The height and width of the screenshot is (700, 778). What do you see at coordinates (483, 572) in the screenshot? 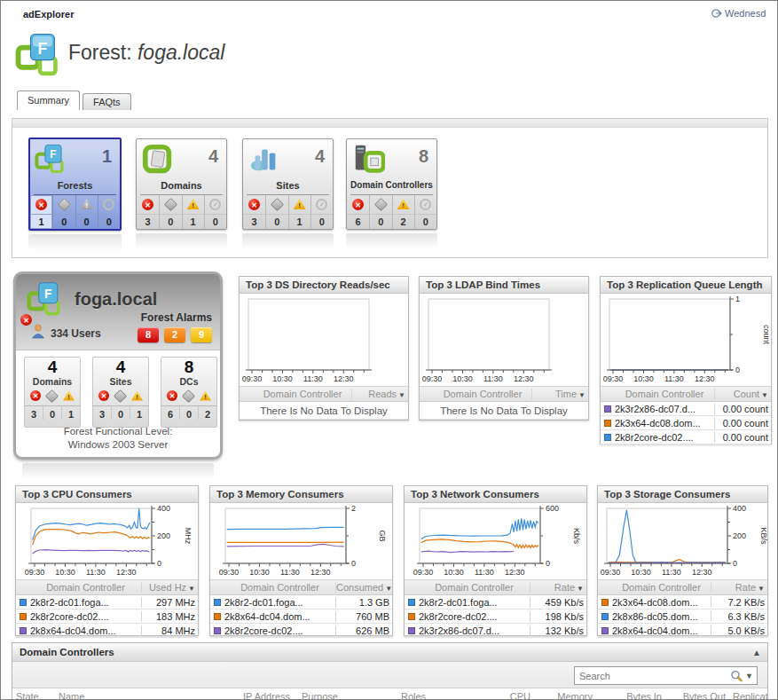
I see `svg-text: 11:30` at bounding box center [483, 572].